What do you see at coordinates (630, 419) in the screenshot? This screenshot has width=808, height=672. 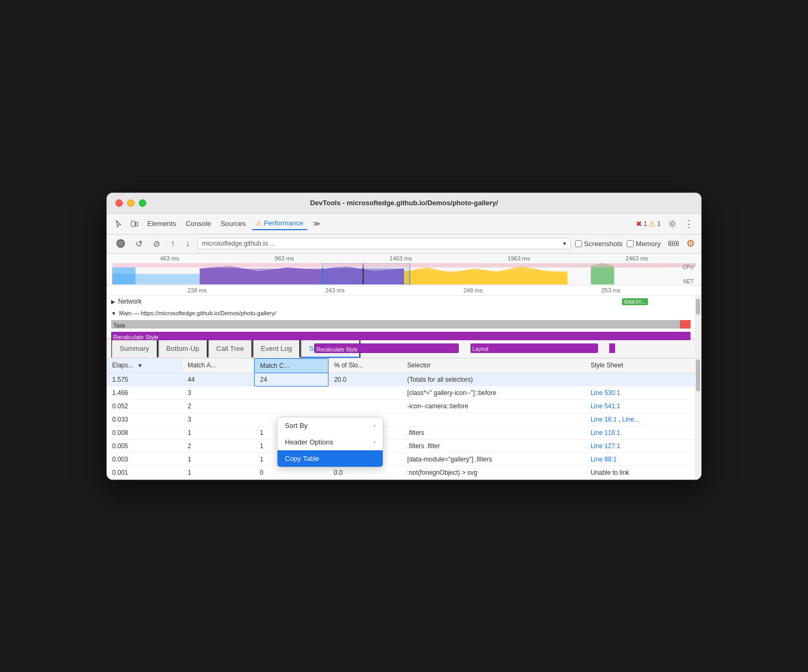 I see `stylesheet-link2: Line...` at bounding box center [630, 419].